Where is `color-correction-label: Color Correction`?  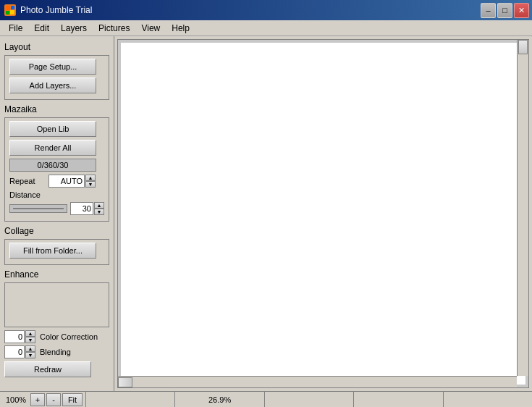 color-correction-label: Color Correction is located at coordinates (69, 337).